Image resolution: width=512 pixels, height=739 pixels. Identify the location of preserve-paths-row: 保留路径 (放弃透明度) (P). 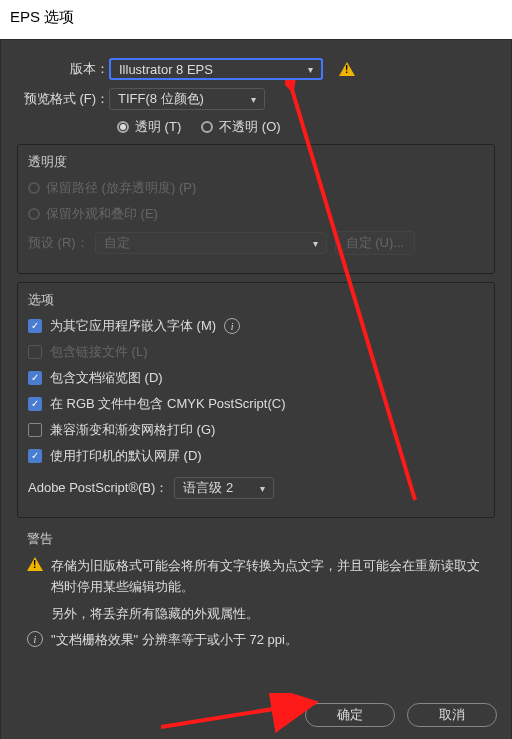
(256, 188).